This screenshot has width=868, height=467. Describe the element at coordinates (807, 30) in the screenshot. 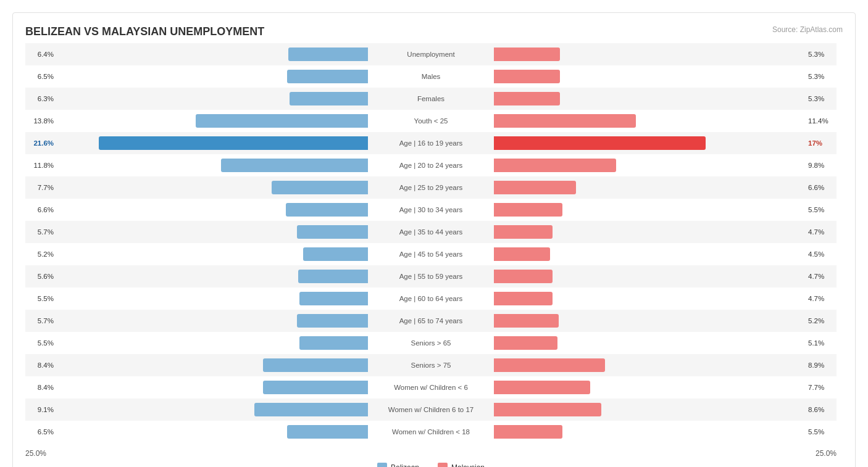

I see `source-text: Source: ZipAtlas.com` at that location.